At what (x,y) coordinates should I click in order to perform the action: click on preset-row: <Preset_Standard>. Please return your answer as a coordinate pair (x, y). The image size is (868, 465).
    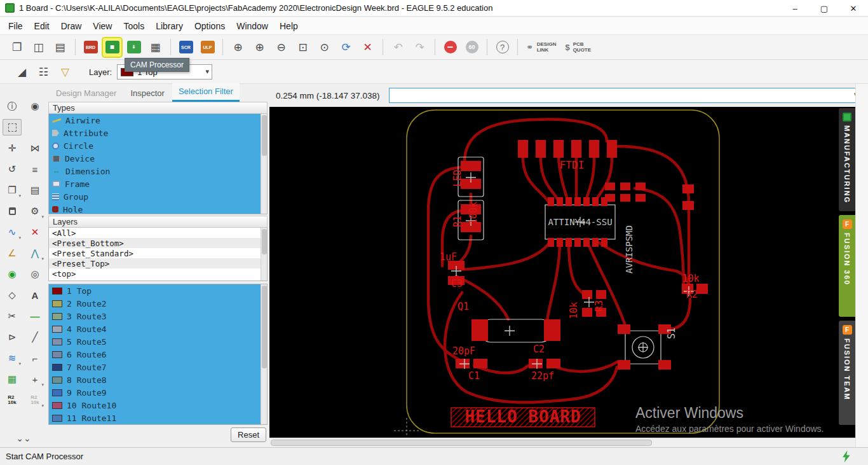
    Looking at the image, I should click on (158, 253).